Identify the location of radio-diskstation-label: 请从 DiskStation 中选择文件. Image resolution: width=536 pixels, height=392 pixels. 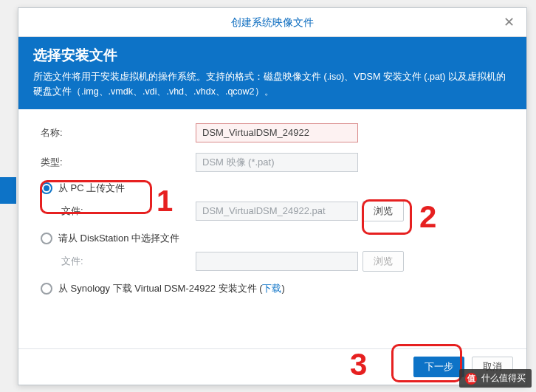
(119, 238).